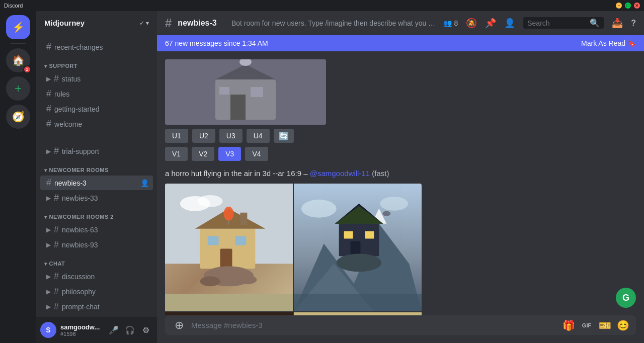 Image resolution: width=644 pixels, height=343 pixels. What do you see at coordinates (18, 89) in the screenshot?
I see `add-icon: +` at bounding box center [18, 89].